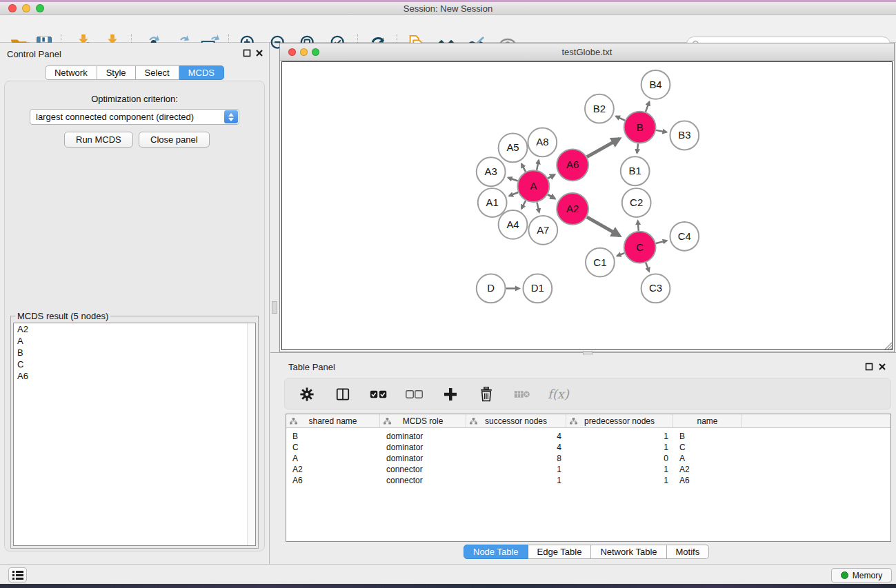 Image resolution: width=896 pixels, height=588 pixels. Describe the element at coordinates (307, 394) in the screenshot. I see `gear-icon` at that location.